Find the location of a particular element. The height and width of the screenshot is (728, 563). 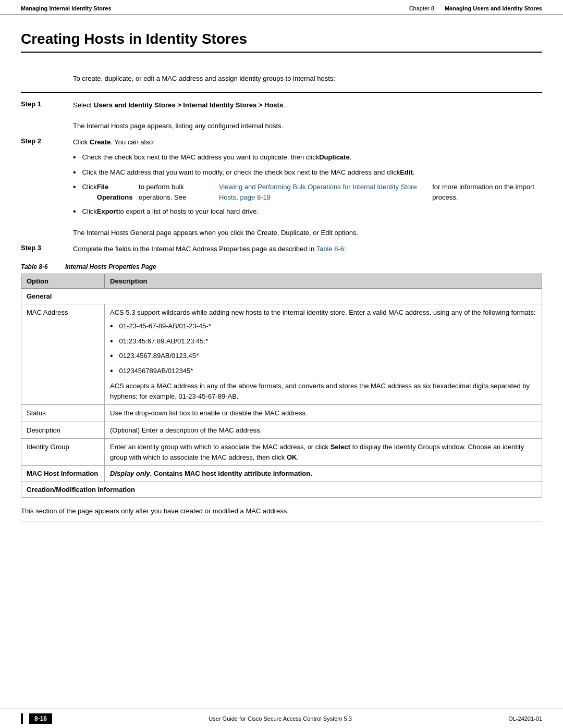

step-2-bullet-list: Check the check box next to the MAC addr… is located at coordinates (308, 184).